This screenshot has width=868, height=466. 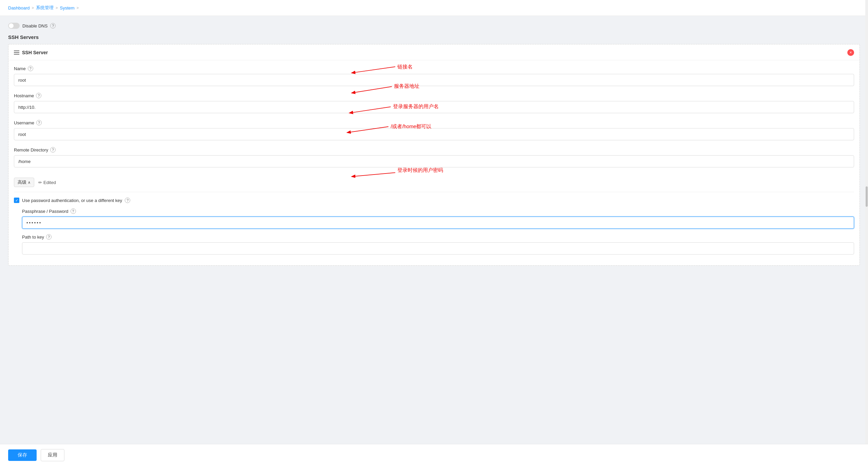 What do you see at coordinates (434, 455) in the screenshot?
I see `bottom-bar: 保存 应用` at bounding box center [434, 455].